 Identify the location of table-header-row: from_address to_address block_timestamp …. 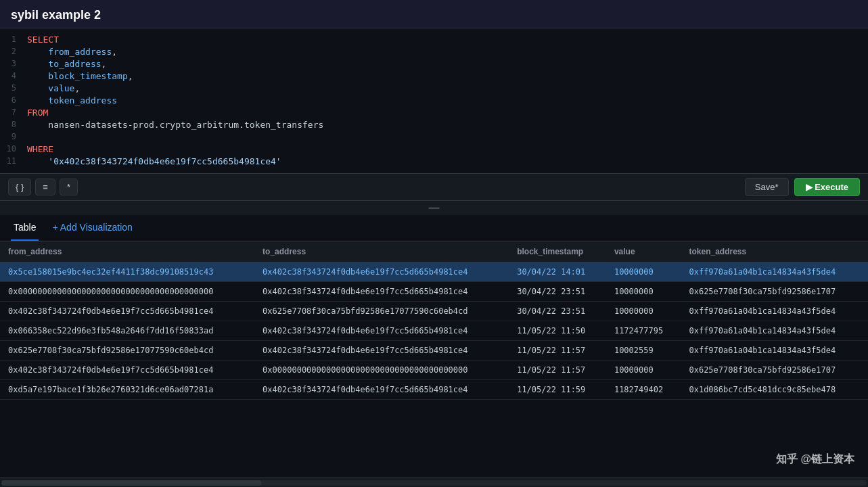
(434, 252).